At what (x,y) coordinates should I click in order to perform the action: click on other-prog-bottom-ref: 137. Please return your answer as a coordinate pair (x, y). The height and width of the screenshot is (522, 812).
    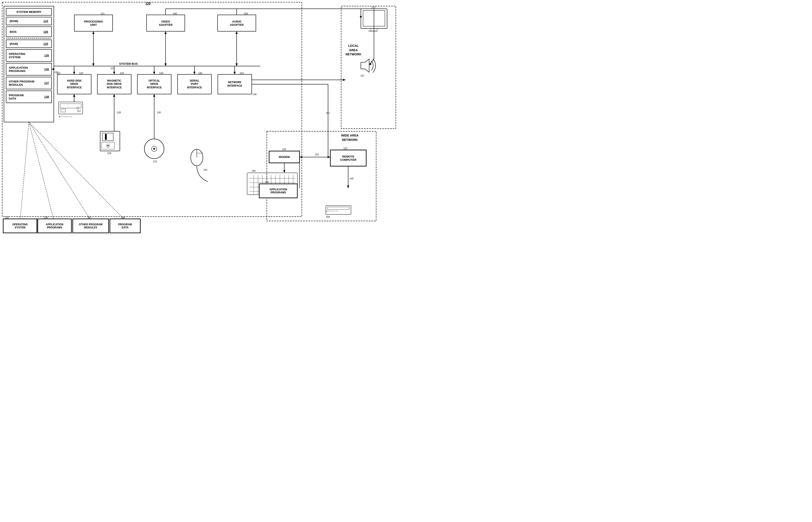
    Looking at the image, I should click on (89, 218).